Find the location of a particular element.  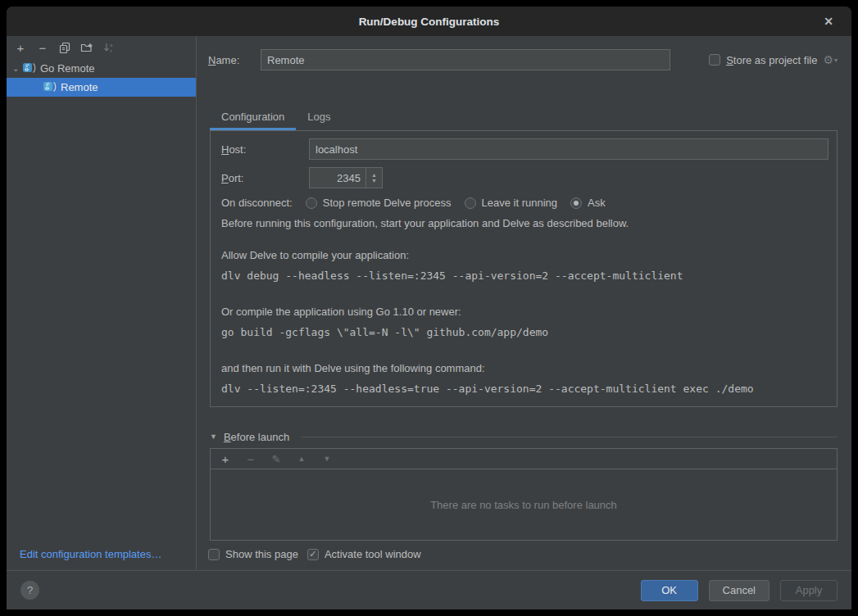

tab-logs: Logs is located at coordinates (319, 116).